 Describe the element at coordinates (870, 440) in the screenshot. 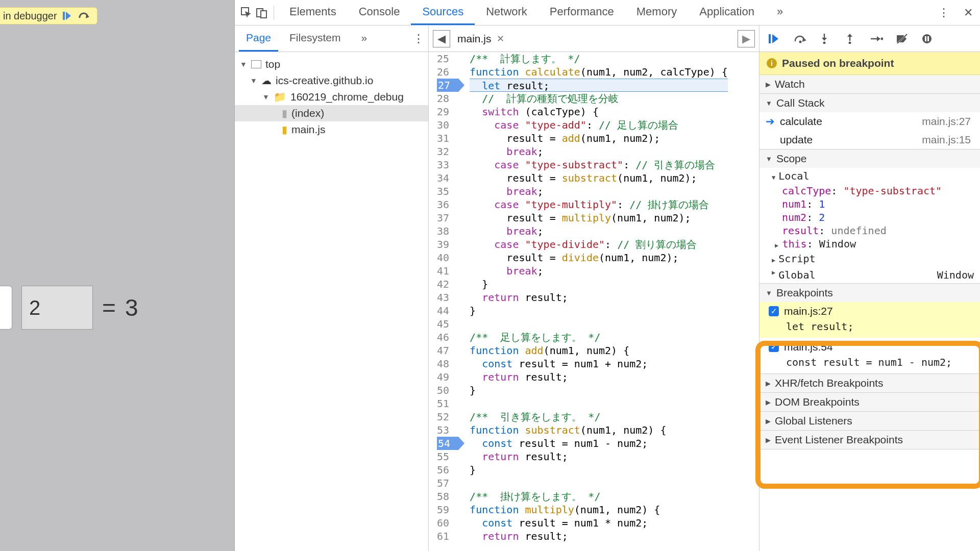

I see `section-event-listener-breakpoints: ▶Event Listener Breakpoints` at that location.